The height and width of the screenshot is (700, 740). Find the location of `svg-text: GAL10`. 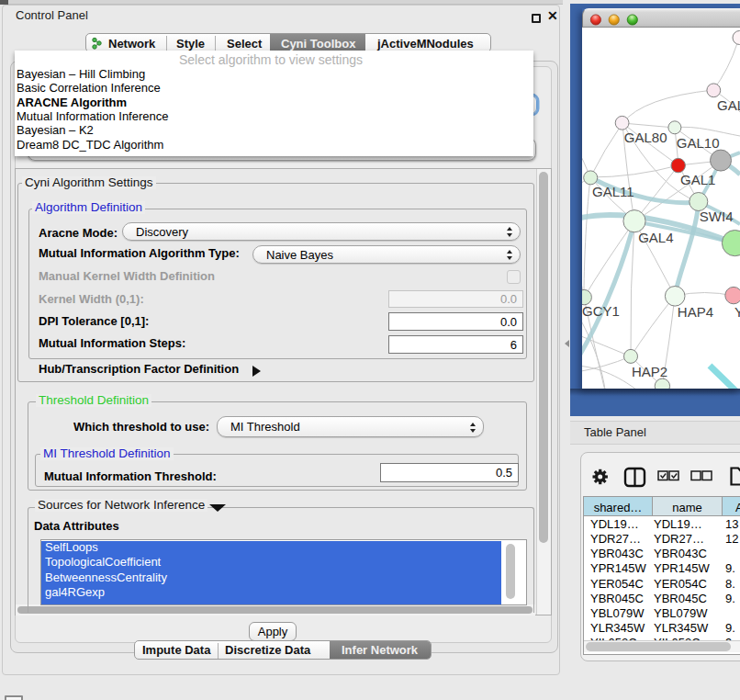

svg-text: GAL10 is located at coordinates (698, 143).